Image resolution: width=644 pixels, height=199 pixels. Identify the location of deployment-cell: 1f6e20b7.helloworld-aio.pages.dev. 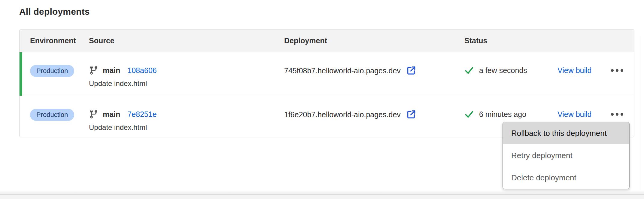
(374, 114).